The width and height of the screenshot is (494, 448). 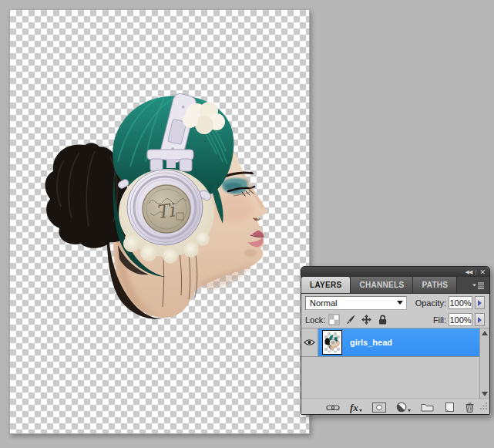 I want to click on blend-mode-value: Normal, so click(x=324, y=303).